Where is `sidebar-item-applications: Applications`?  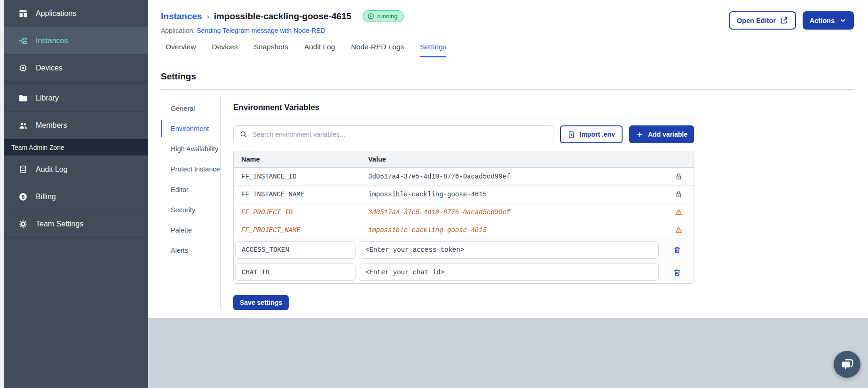 sidebar-item-applications: Applications is located at coordinates (76, 14).